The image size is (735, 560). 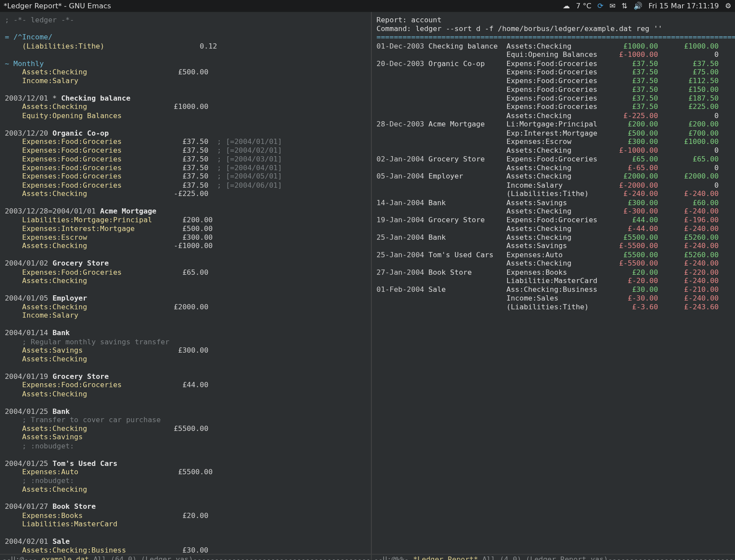 I want to click on mail-icon: ✉, so click(x=612, y=6).